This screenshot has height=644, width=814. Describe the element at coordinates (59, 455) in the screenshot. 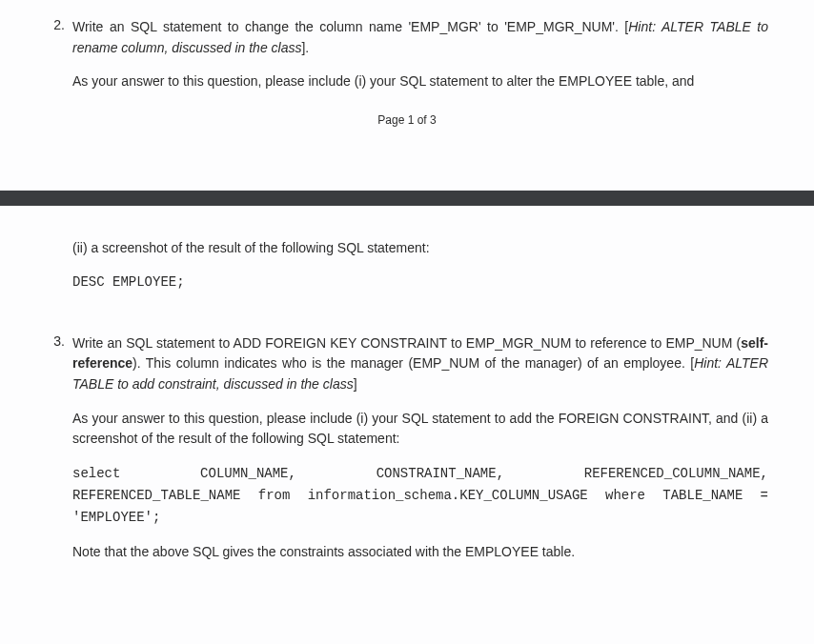

I see `question-3-number: 3.` at that location.